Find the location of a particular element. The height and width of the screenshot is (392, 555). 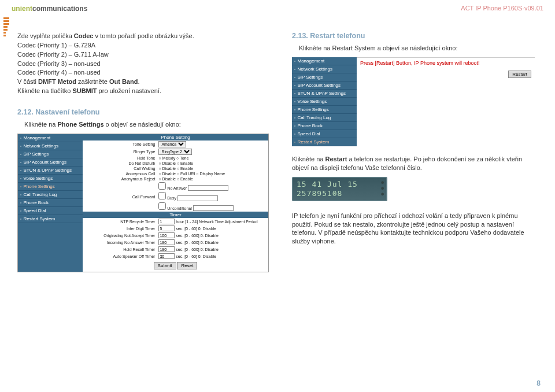

select-input: America is located at coordinates (172, 145).